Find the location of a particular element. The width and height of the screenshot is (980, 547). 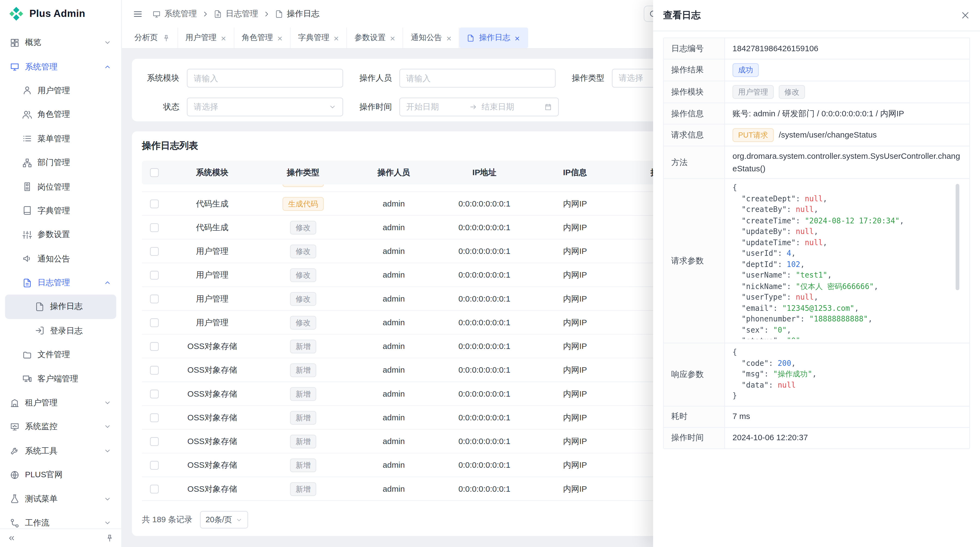

filter-label-status: 状态 is located at coordinates (164, 107).